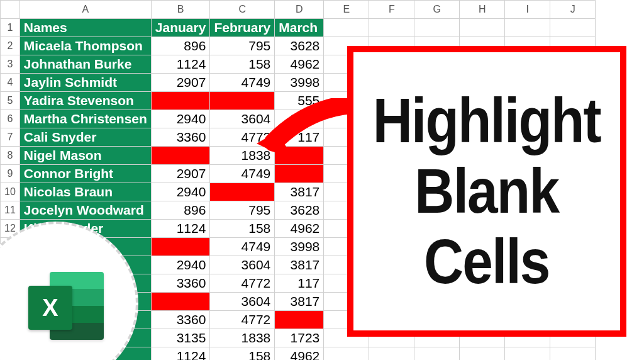 The width and height of the screenshot is (644, 360). I want to click on data-cell: 896, so click(180, 210).